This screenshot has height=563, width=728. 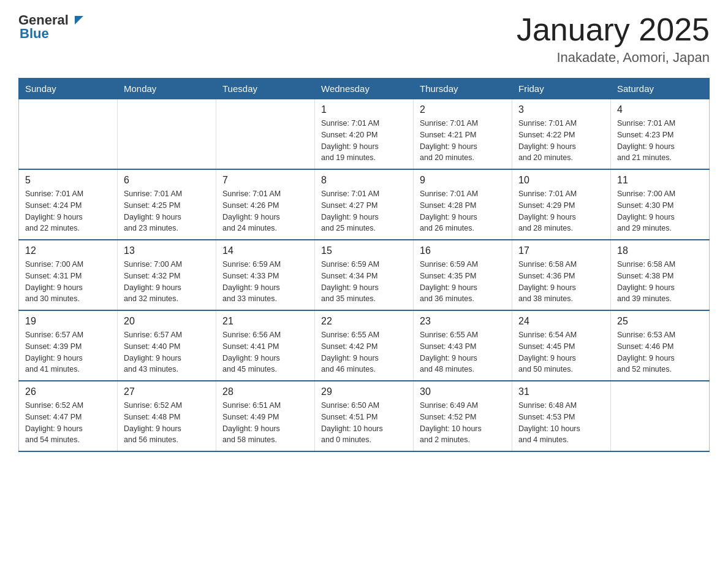 I want to click on day-info: Sunrise: 7:01 AMSunset: 4:23 PMDaylight:…, so click(x=660, y=141).